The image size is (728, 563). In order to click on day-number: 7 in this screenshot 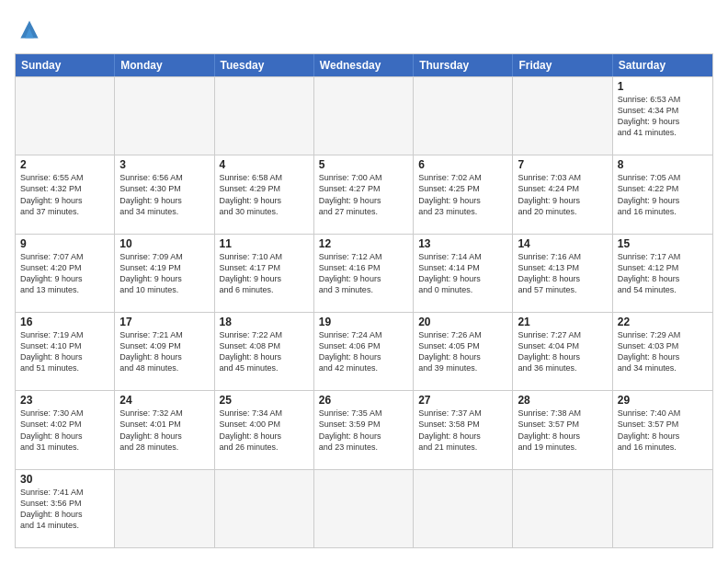, I will do `click(563, 165)`.